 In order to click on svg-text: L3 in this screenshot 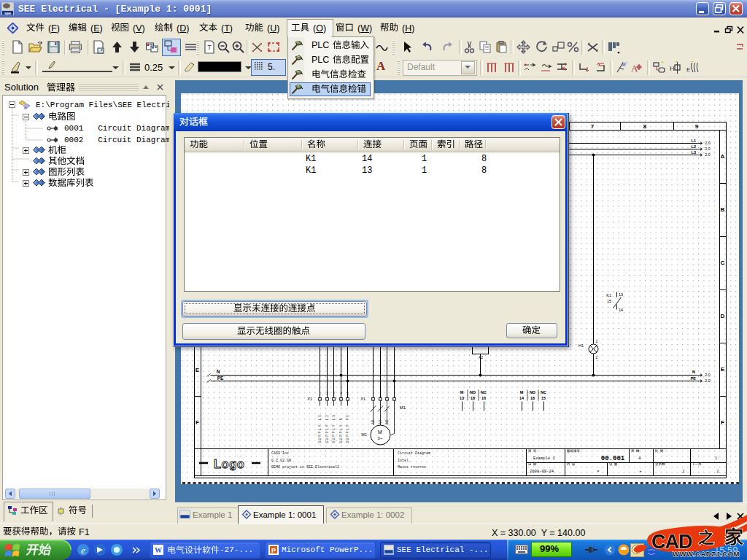, I will do `click(694, 152)`.